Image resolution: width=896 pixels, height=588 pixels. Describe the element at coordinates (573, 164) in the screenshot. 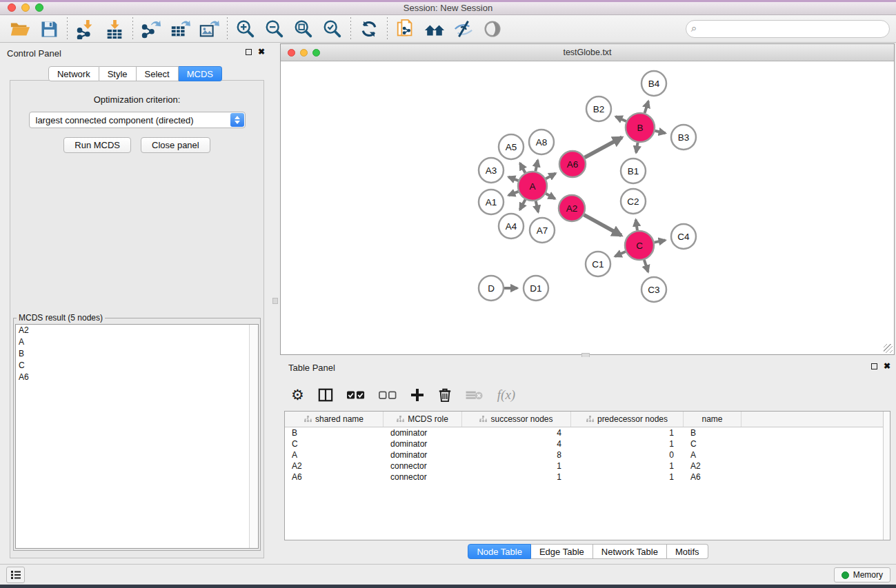

I see `graph-node-A6: A6` at that location.